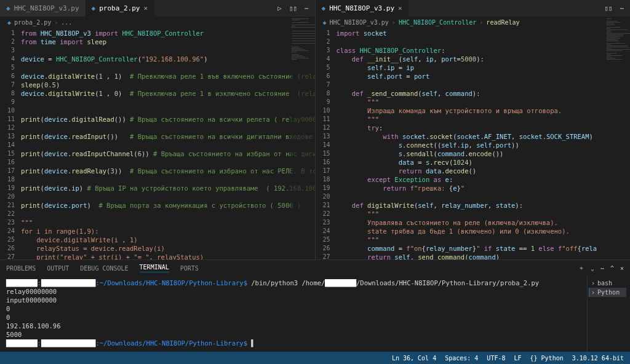  I want to click on terminal-instance-bash: › bash, so click(609, 283).